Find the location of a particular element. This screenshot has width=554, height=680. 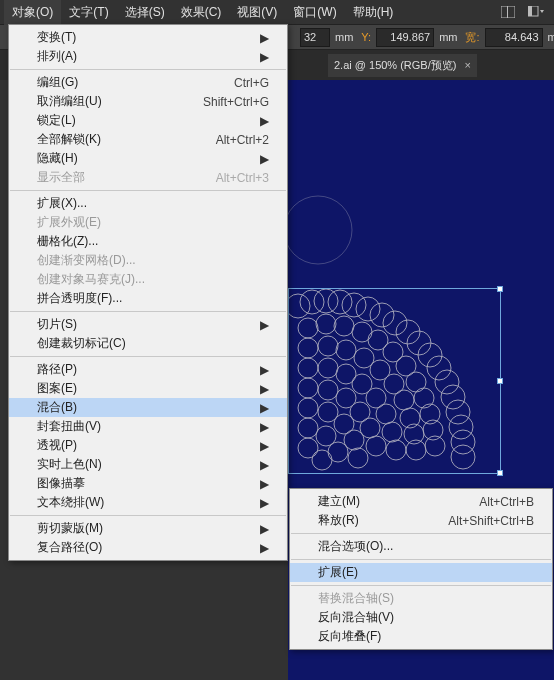

menu-item-label: 实时上色(N) is located at coordinates (148, 464).